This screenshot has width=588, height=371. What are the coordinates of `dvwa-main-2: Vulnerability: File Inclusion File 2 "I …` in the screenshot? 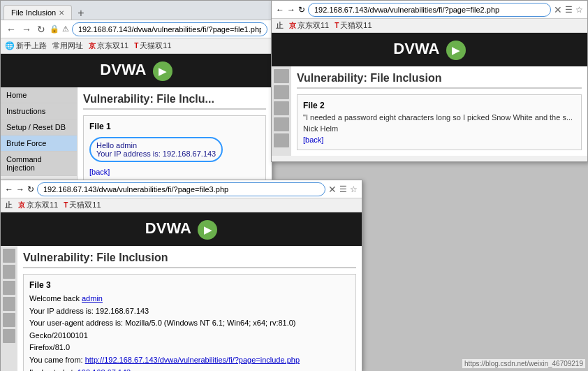 It's located at (439, 111).